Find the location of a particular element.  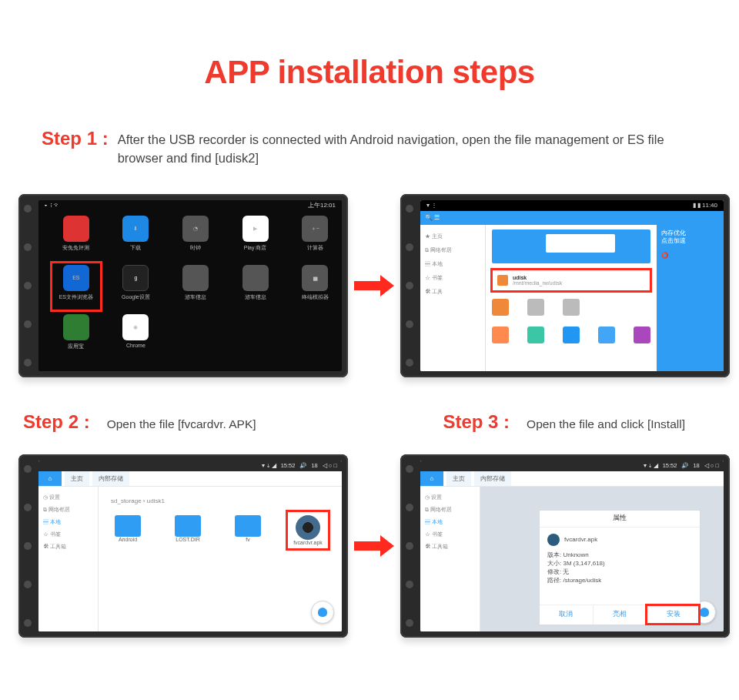

es-main-dimmed: 属性 fvcardvr.apk 版本: Unknown 大小: 3M (3,14… is located at coordinates (602, 559).